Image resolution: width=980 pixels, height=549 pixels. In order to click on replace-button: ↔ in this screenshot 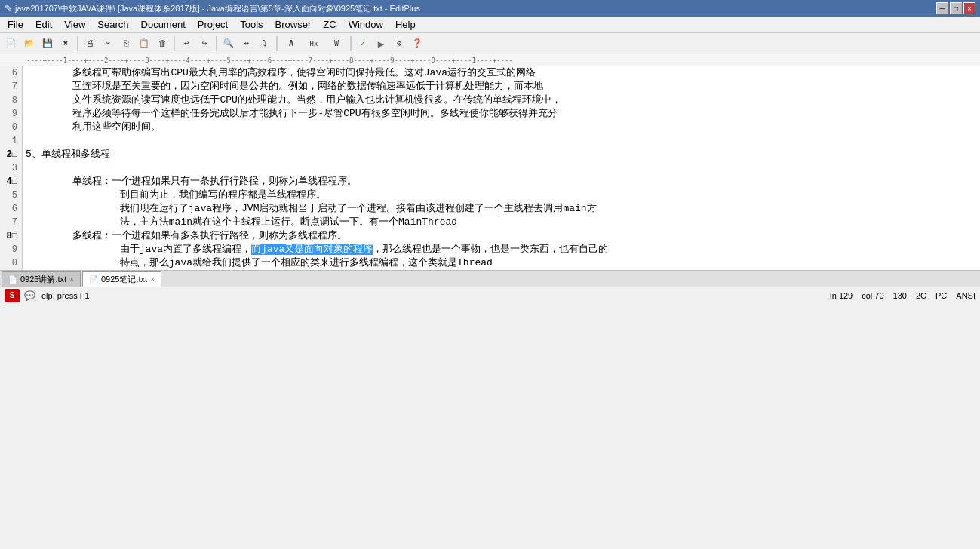, I will do `click(247, 44)`.